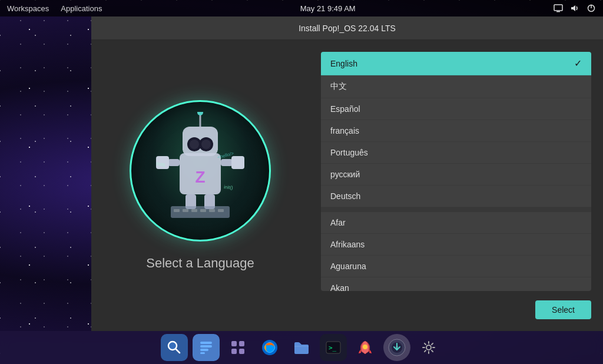 This screenshot has width=603, height=364. What do you see at coordinates (327, 8) in the screenshot?
I see `topbar-datetime: May 21 9:49 AM` at bounding box center [327, 8].